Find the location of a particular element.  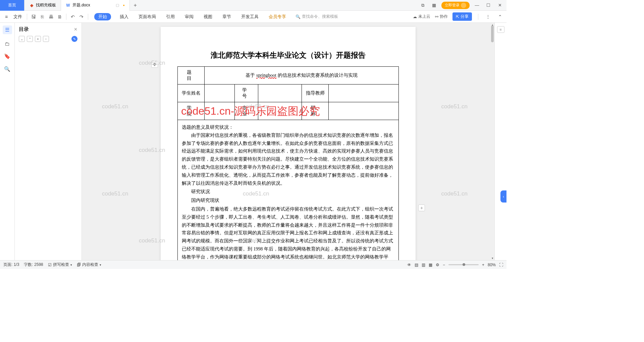

body-paragraph: 在国内，普遍地看，绝大多数远程教育的考试还停留在传统考试方式。在此方式下，组织一… is located at coordinates (288, 233).